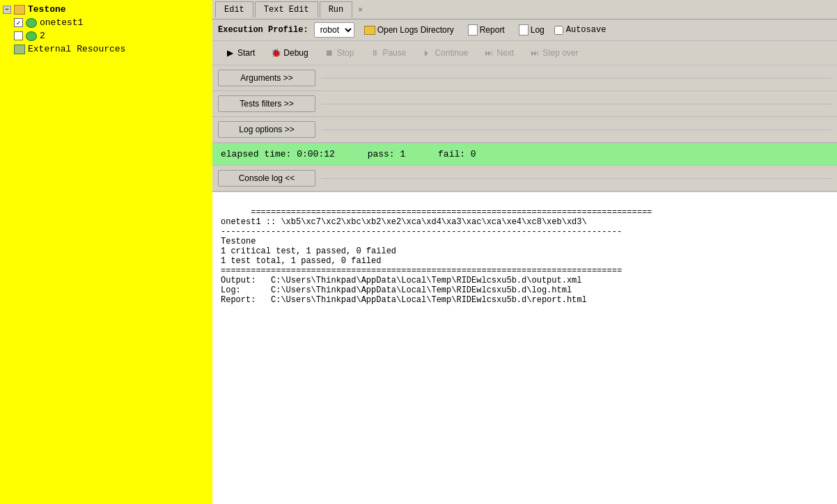 This screenshot has width=837, height=504. I want to click on folder-icon-btn, so click(370, 31).